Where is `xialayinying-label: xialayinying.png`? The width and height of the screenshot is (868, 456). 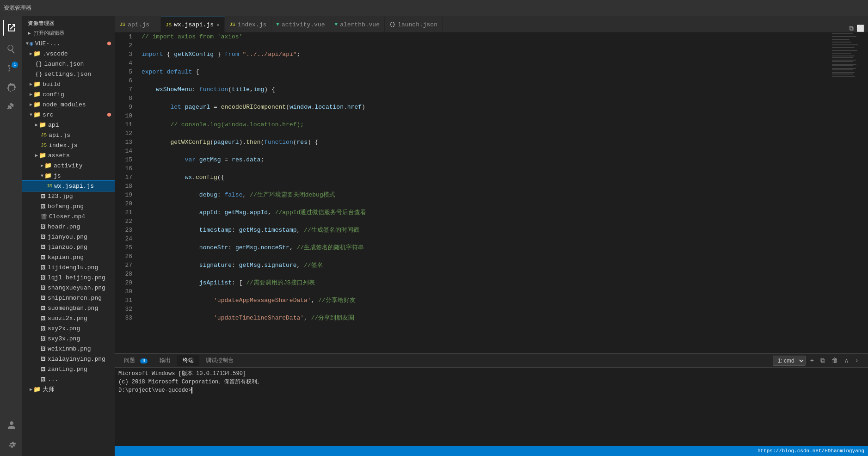 xialayinying-label: xialayinying.png is located at coordinates (77, 359).